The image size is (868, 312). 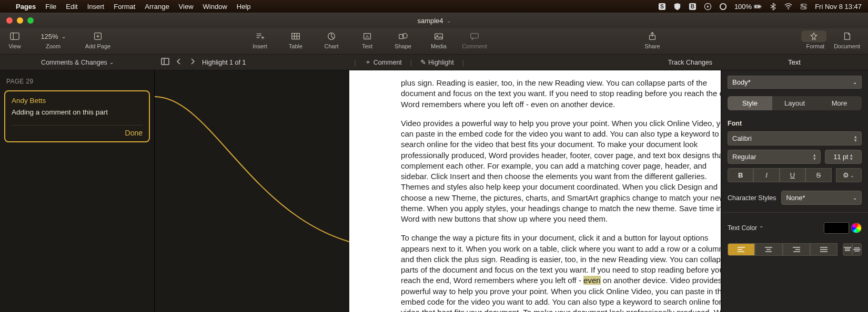 What do you see at coordinates (841, 157) in the screenshot?
I see `font-size-value: 11 pt` at bounding box center [841, 157].